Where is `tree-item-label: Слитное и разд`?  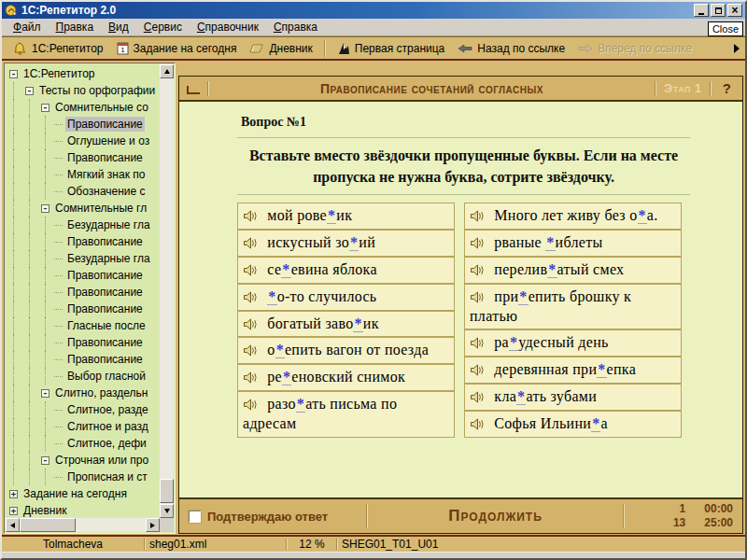
tree-item-label: Слитное и разд is located at coordinates (108, 427).